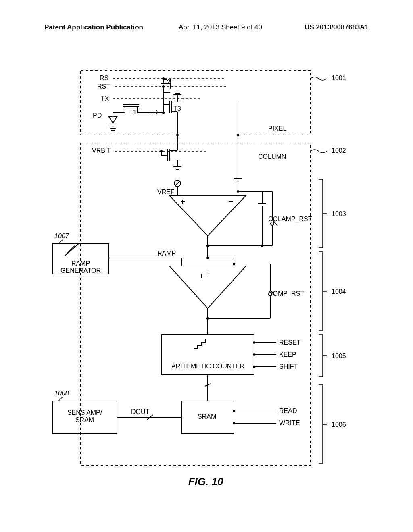 The width and height of the screenshot is (413, 532). What do you see at coordinates (62, 236) in the screenshot?
I see `ref-1007: 1007` at bounding box center [62, 236].